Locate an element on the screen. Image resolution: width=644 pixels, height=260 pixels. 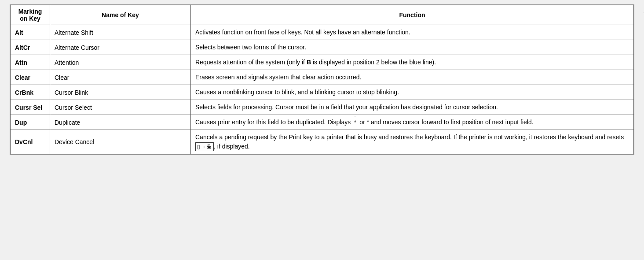
reset-symbol: ▯→🖶 is located at coordinates (205, 147).